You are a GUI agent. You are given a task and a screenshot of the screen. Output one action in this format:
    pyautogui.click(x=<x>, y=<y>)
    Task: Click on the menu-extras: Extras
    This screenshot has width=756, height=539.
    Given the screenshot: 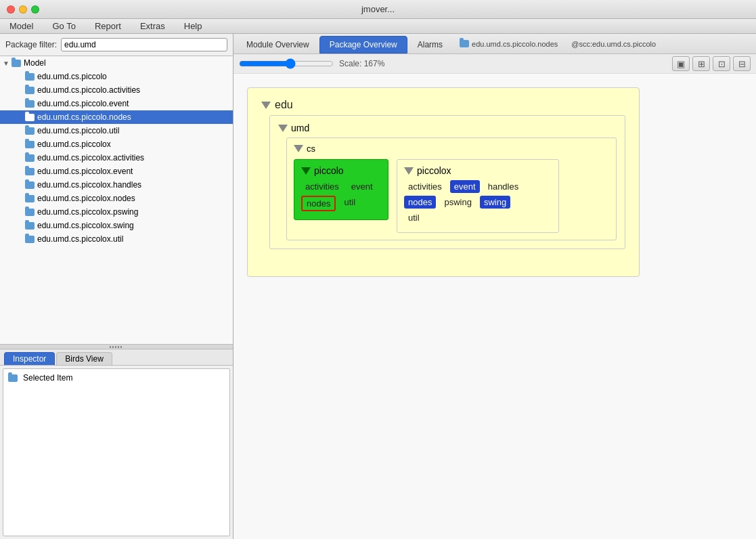 What is the action you would take?
    pyautogui.click(x=153, y=26)
    